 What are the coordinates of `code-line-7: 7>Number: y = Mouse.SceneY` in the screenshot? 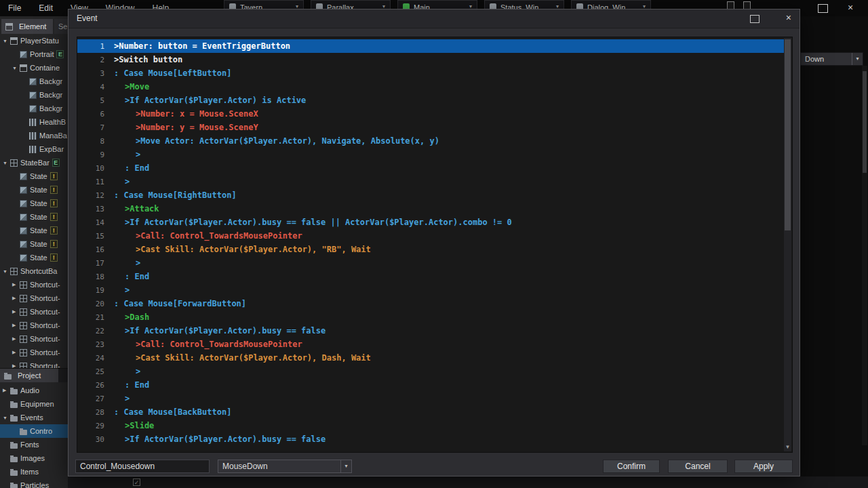 It's located at (431, 127).